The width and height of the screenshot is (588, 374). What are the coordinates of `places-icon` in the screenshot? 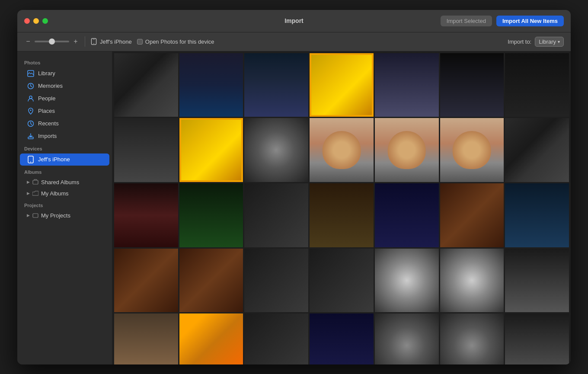 It's located at (31, 111).